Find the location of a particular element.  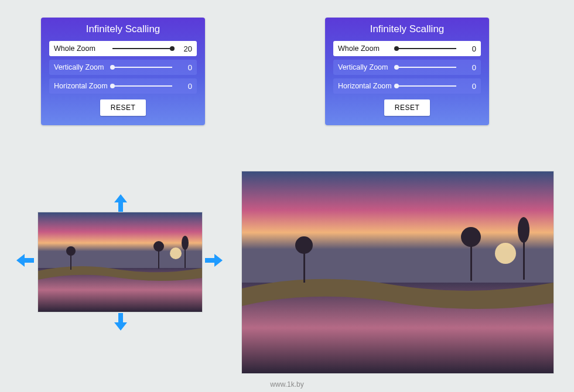

preview-image-small is located at coordinates (120, 262).